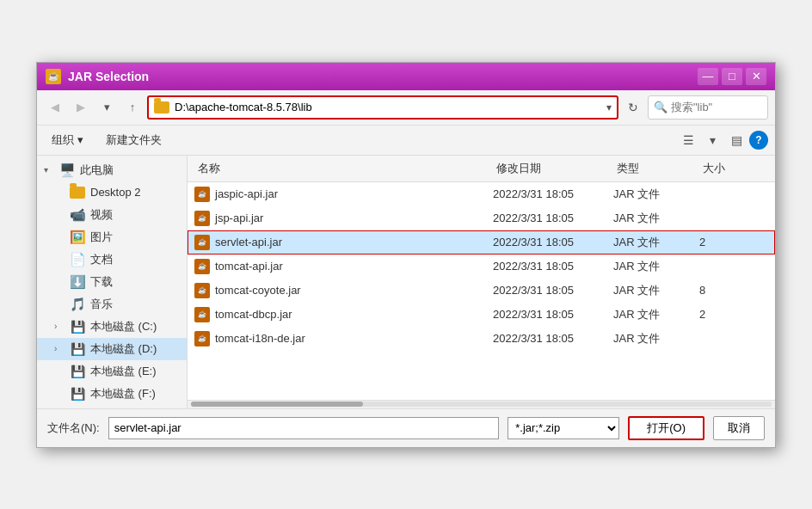  I want to click on desktop-icon, so click(77, 193).